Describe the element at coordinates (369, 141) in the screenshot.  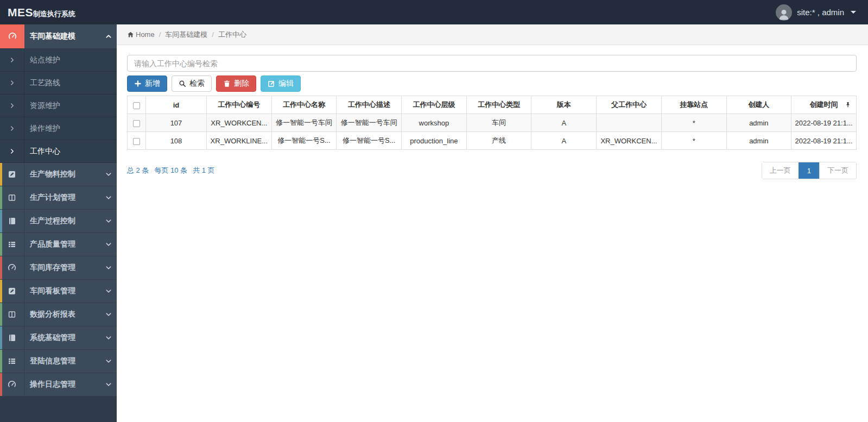
I see `cell-description: 修一智能一号S...` at that location.